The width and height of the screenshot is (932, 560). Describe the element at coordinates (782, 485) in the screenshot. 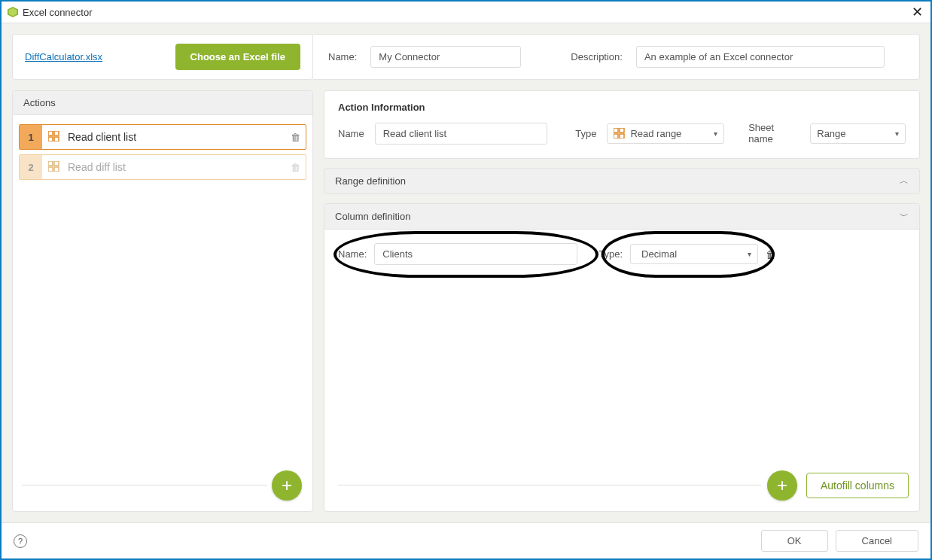

I see `add-column-button: +` at that location.